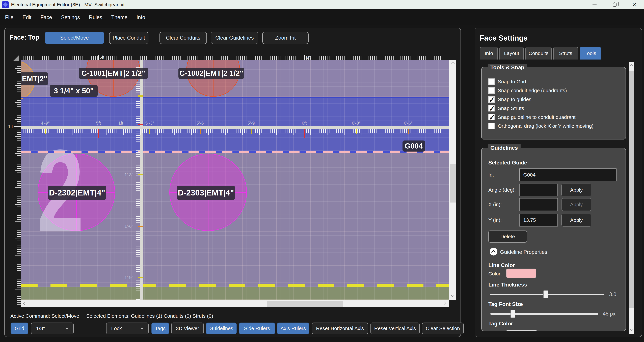 The width and height of the screenshot is (644, 342). I want to click on panel-scrollbar-thumb, so click(632, 190).